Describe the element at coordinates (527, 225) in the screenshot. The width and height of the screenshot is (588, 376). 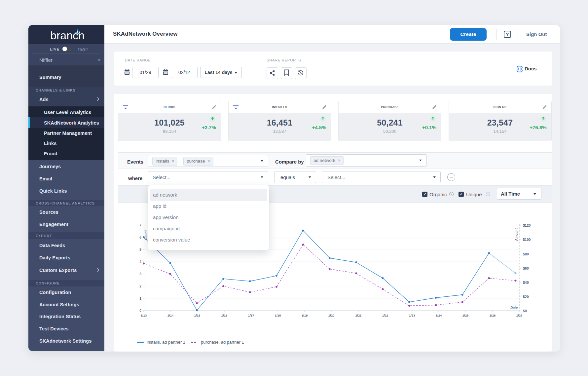
I see `svg-text: $120` at that location.